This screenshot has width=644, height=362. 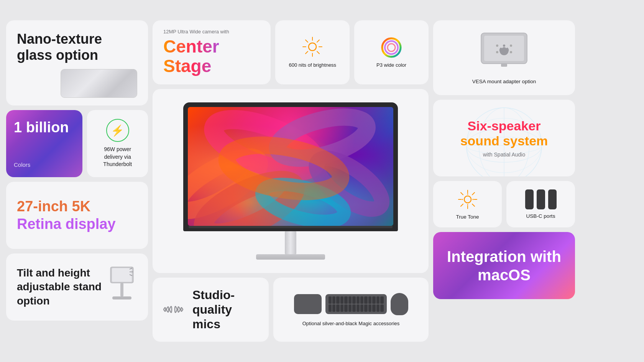 What do you see at coordinates (504, 126) in the screenshot?
I see `speaker-title-pink: Six-speaker` at bounding box center [504, 126].